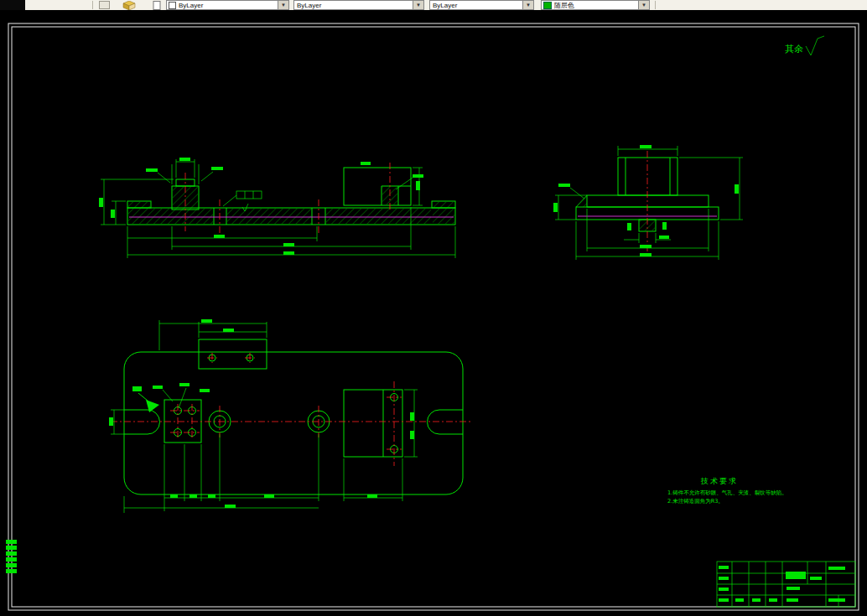 The image size is (867, 616). I want to click on title-block, so click(787, 584).